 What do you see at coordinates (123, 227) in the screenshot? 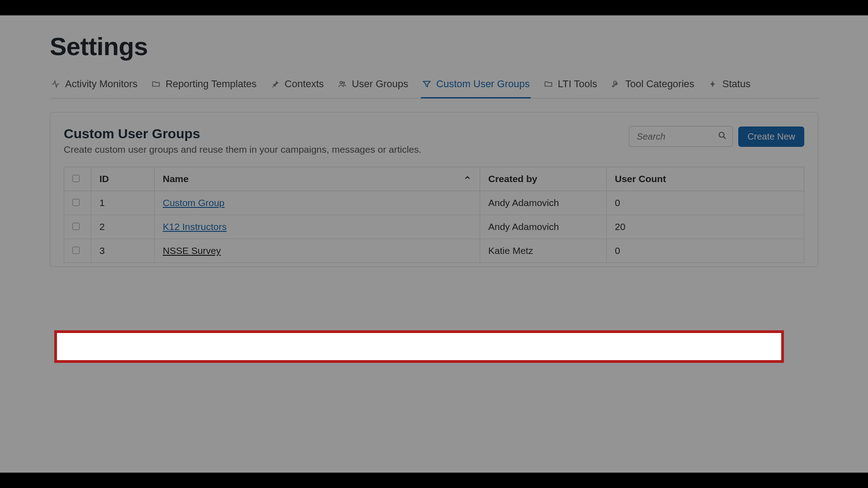
I see `row-id: 2` at bounding box center [123, 227].